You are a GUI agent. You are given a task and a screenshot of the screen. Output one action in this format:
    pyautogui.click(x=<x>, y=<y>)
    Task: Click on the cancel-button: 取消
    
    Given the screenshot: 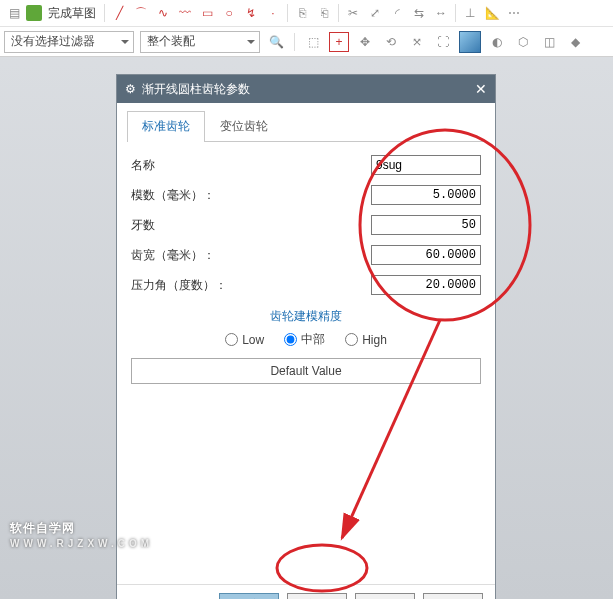 What is the action you would take?
    pyautogui.click(x=453, y=596)
    